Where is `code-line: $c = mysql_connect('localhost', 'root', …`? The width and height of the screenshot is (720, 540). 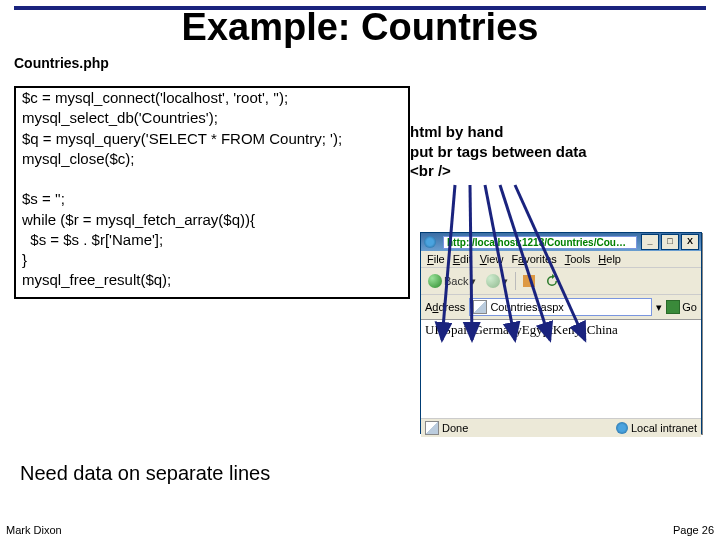
code-line: $c = mysql_connect('localhost', 'root', … is located at coordinates (212, 98).